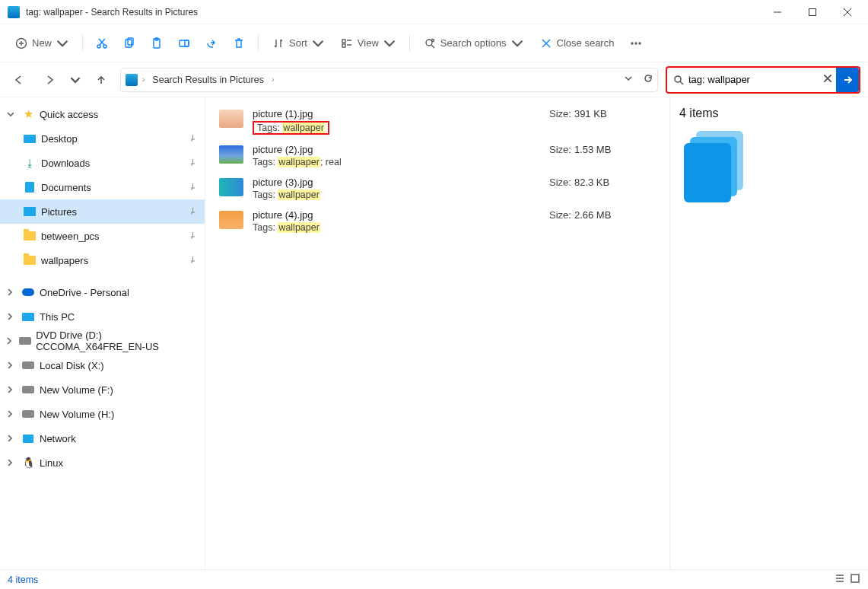  I want to click on sidebar-item-new-volume-f-: New Volume (F:), so click(102, 390).